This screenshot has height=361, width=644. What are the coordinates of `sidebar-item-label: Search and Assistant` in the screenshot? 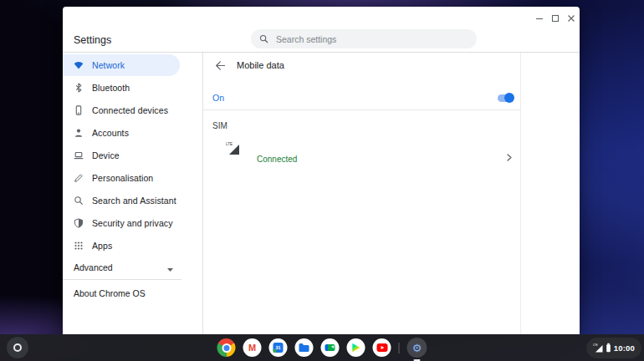 It's located at (134, 201).